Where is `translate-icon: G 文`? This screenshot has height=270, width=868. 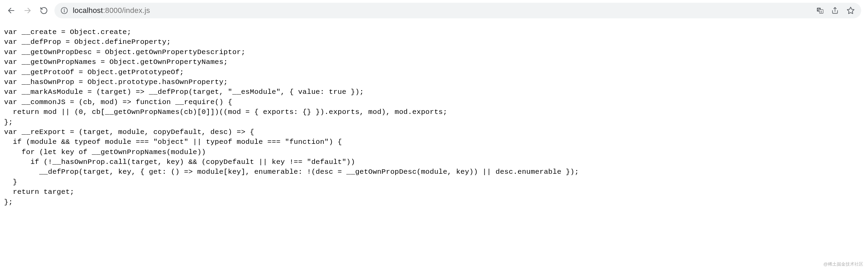
translate-icon: G 文 is located at coordinates (820, 11).